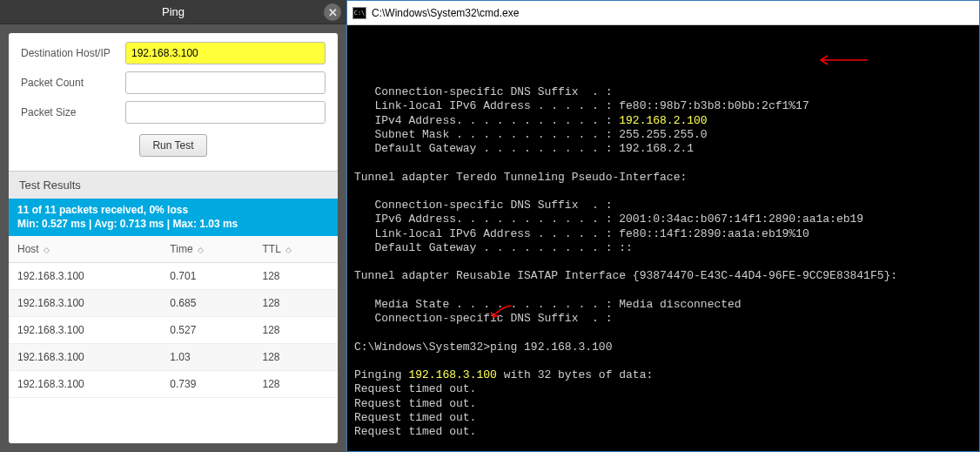 Image resolution: width=980 pixels, height=452 pixels. What do you see at coordinates (446, 13) in the screenshot?
I see `cmd-title-text: C:\Windows\System32\cmd.exe` at bounding box center [446, 13].